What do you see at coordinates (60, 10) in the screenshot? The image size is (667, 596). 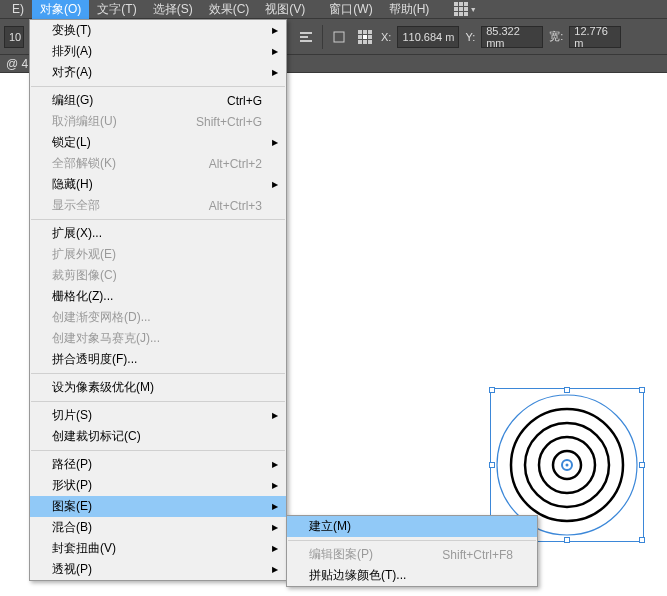 I see `menubar-item-object: 对象(O)` at bounding box center [60, 10].